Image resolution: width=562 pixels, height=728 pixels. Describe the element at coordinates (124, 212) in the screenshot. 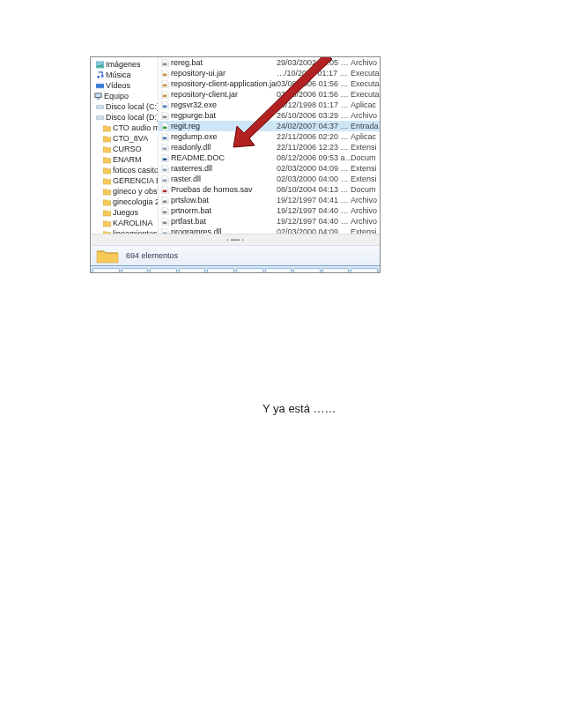

I see `tree-item: Juegos` at that location.